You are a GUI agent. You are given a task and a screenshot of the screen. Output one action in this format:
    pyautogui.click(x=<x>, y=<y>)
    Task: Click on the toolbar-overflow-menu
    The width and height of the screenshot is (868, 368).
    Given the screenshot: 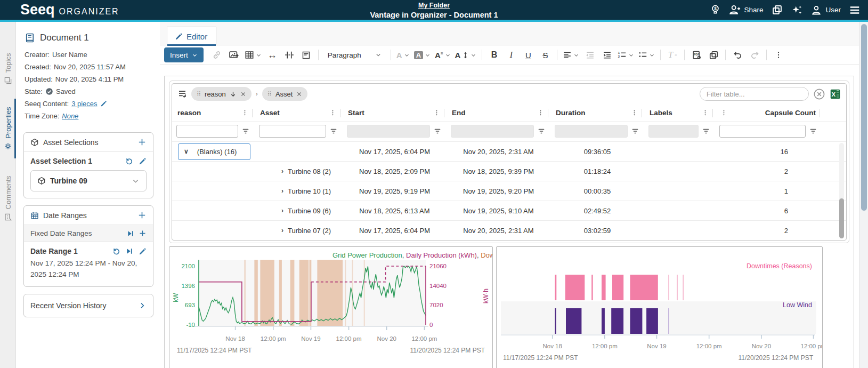 What is the action you would take?
    pyautogui.click(x=778, y=55)
    